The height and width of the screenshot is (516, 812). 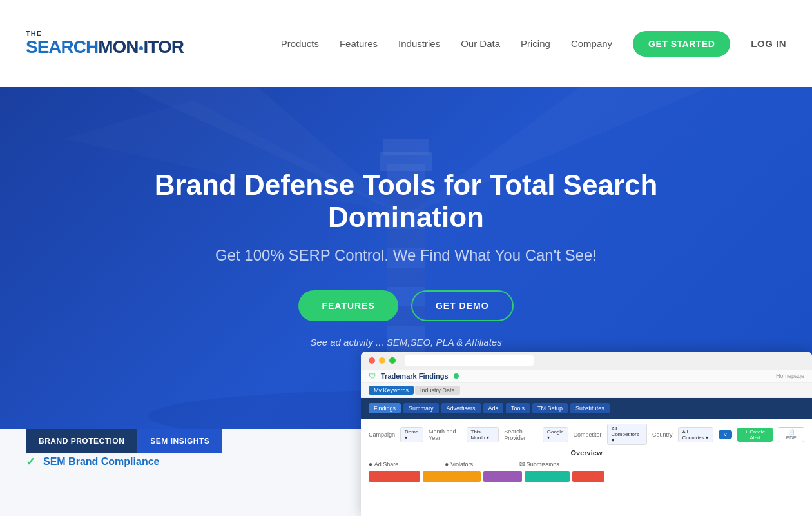 What do you see at coordinates (456, 376) in the screenshot?
I see `status-badge` at bounding box center [456, 376].